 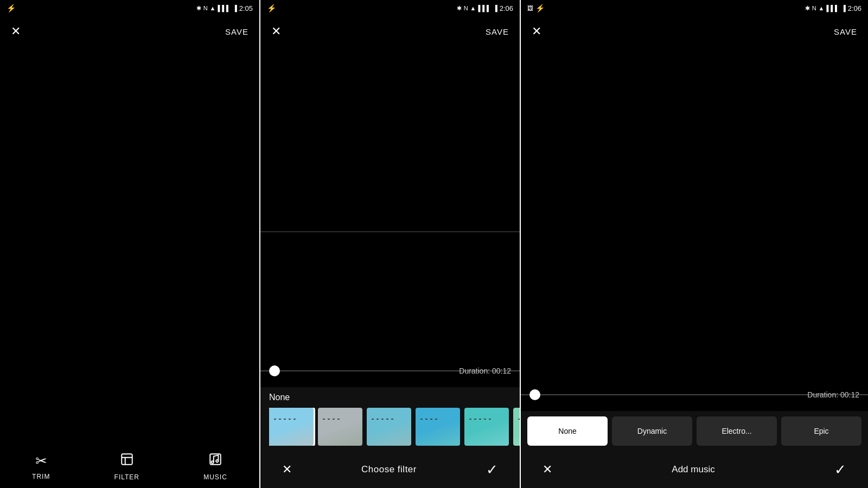 I want to click on battery-icon-3: ▐, so click(x=844, y=8).